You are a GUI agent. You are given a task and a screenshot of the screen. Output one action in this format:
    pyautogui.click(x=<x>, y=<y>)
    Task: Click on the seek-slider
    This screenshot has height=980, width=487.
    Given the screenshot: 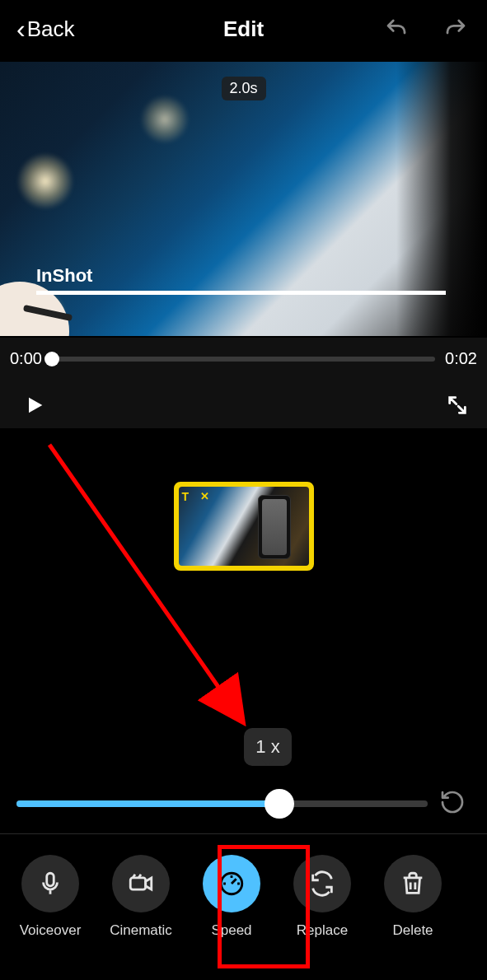 What is the action you would take?
    pyautogui.click(x=244, y=359)
    